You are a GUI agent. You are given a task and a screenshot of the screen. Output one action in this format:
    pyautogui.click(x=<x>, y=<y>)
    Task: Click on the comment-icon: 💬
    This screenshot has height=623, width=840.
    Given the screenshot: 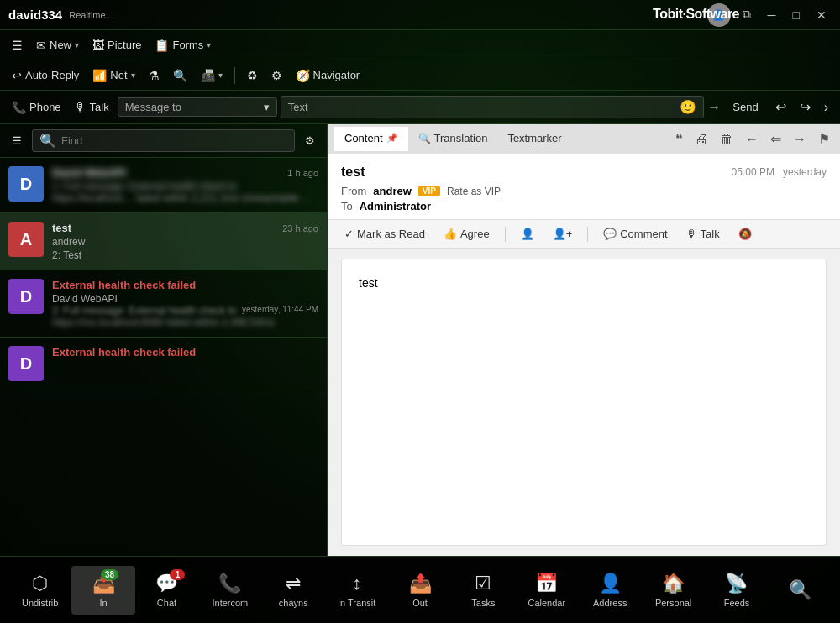 What is the action you would take?
    pyautogui.click(x=610, y=233)
    